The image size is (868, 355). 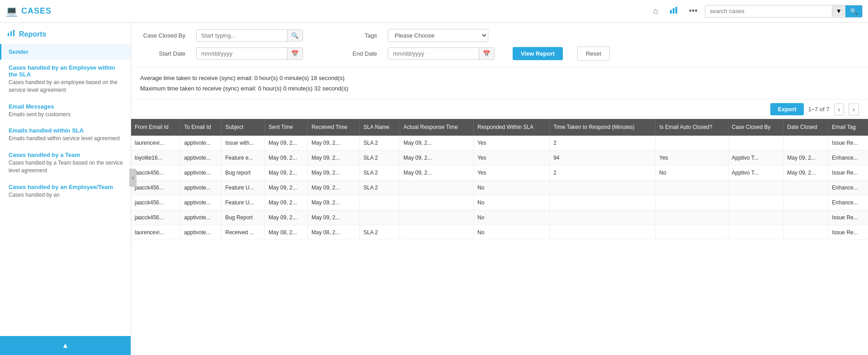 I want to click on sidebar: Reports Sender Cases handled by an Emplo…, so click(x=66, y=189).